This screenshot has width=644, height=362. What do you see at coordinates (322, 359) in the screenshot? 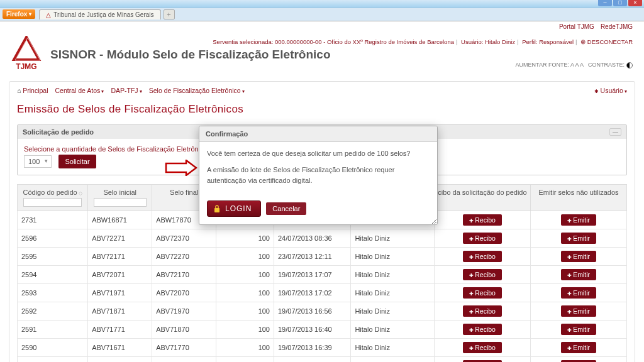
I see `table-row: 2489ABV27429ABV284281.00015/05/2013 09:0…` at bounding box center [322, 359].